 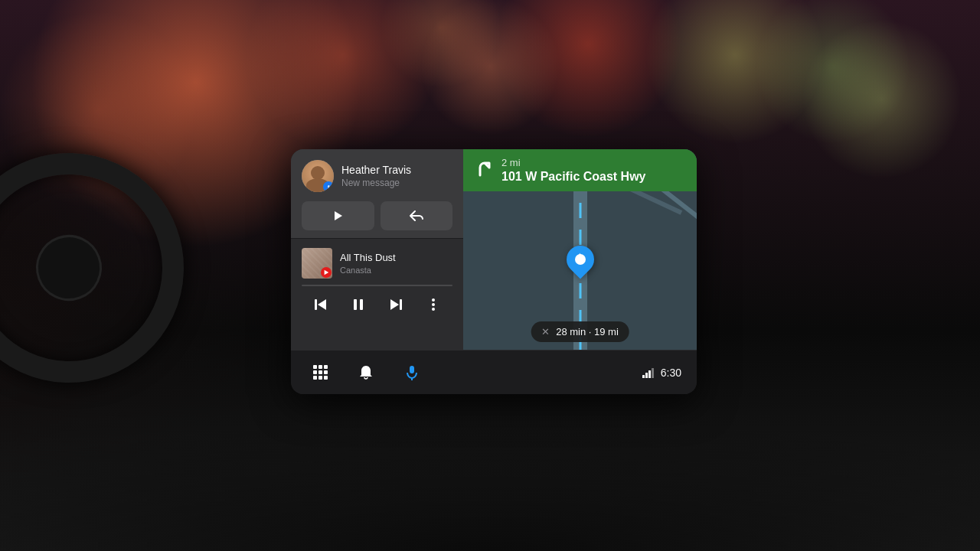 I want to click on notification-subtitle: New message, so click(x=397, y=183).